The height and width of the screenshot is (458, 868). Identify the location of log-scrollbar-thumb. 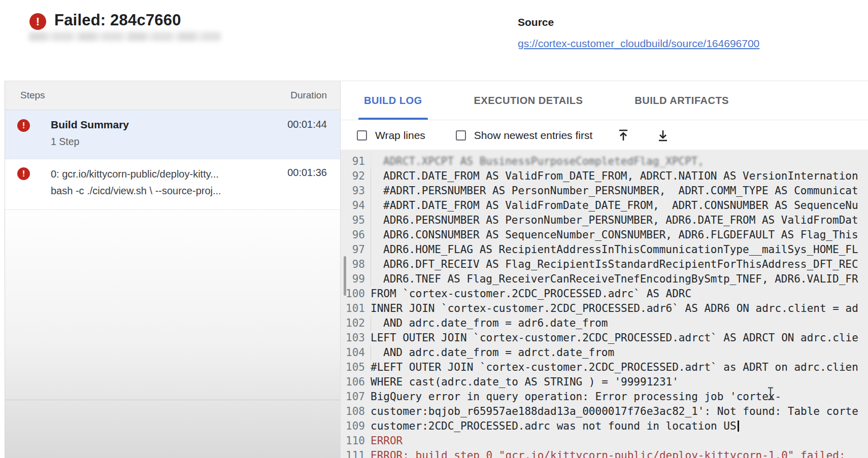
(345, 276).